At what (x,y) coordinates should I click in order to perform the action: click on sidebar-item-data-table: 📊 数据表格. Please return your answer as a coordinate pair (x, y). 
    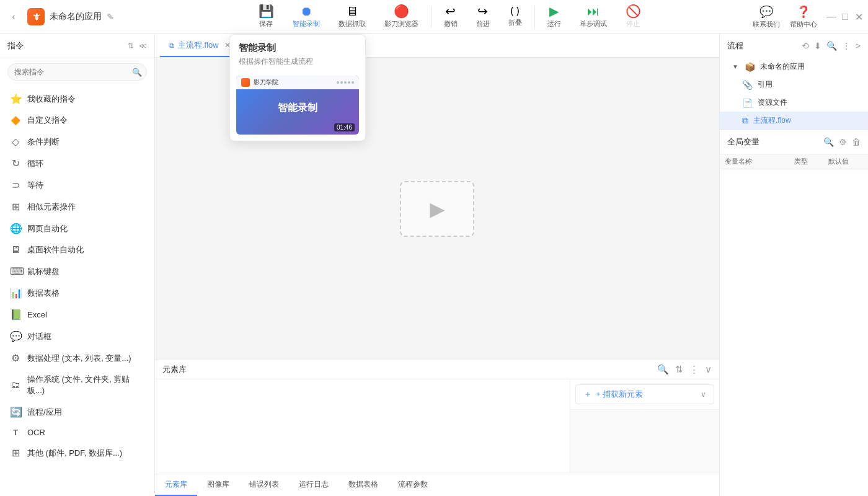
    Looking at the image, I should click on (77, 293).